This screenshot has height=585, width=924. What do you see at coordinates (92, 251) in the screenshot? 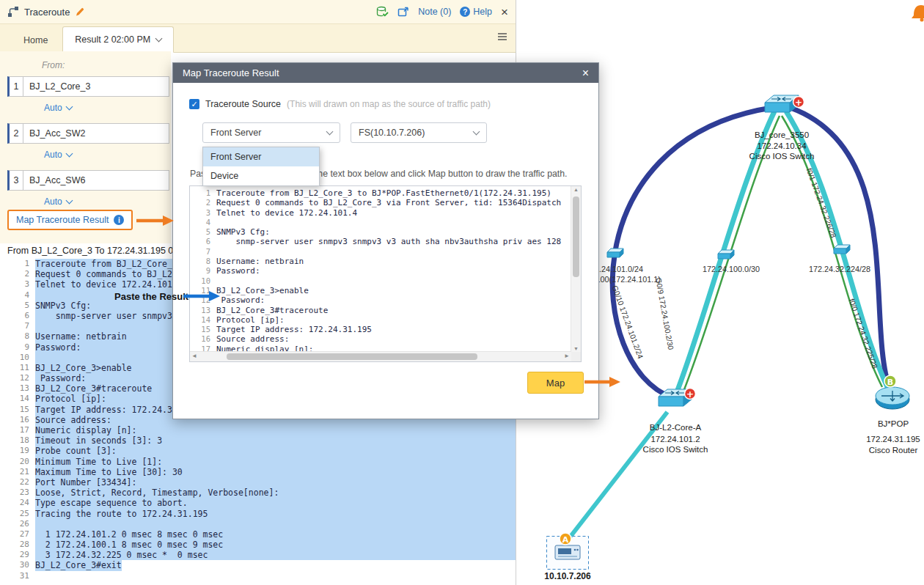
I see `result-caption: From BJ_L2_Core_3 To 172.24.31.195 03` at bounding box center [92, 251].